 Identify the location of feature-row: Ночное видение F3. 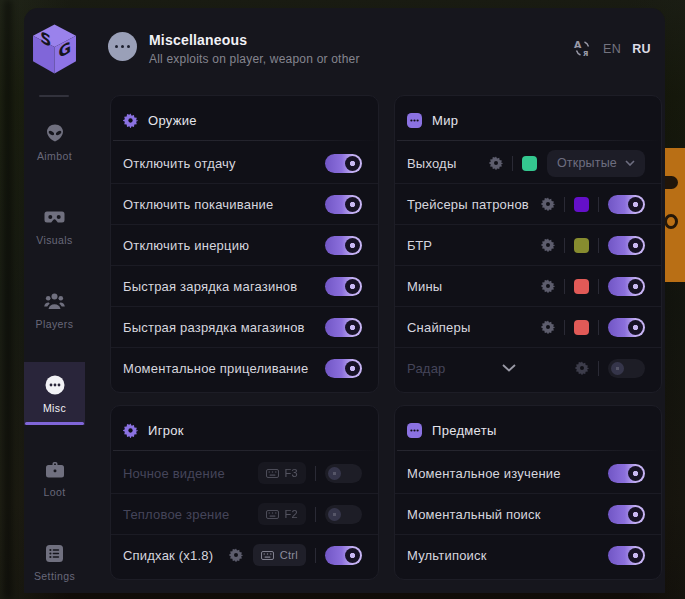
(244, 473).